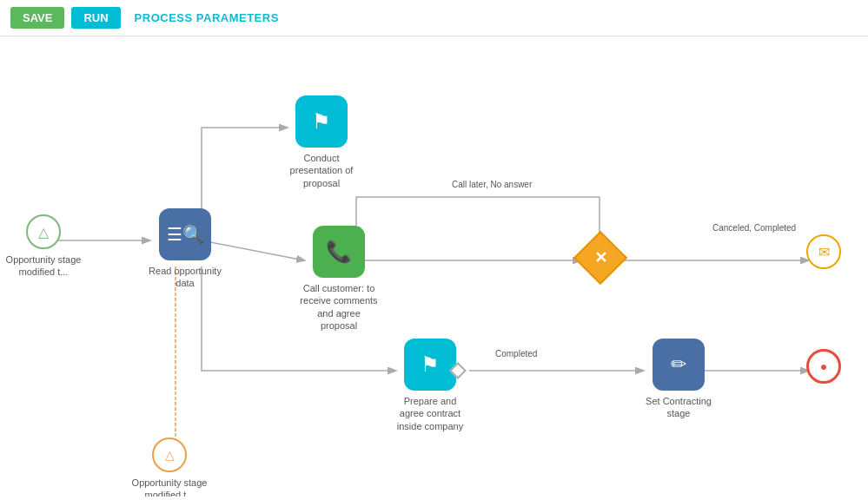  What do you see at coordinates (824, 366) in the screenshot?
I see `end-red-circle: ●` at bounding box center [824, 366].